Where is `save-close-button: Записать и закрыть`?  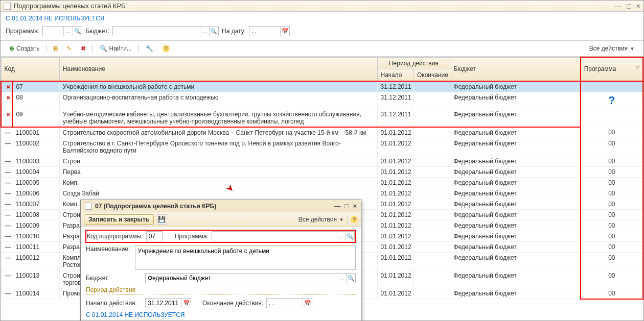 save-close-button: Записать и закрыть is located at coordinates (119, 219).